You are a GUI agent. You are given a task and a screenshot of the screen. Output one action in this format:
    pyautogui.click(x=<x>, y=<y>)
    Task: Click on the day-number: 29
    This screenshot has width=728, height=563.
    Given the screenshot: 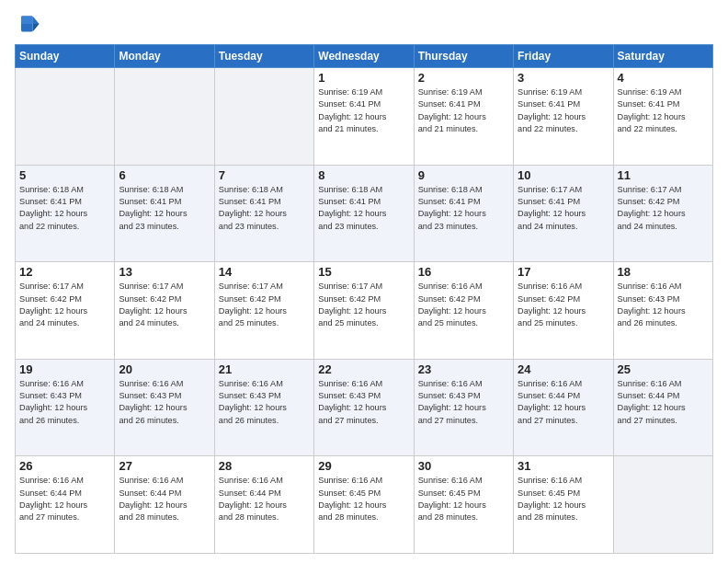 What is the action you would take?
    pyautogui.click(x=364, y=465)
    